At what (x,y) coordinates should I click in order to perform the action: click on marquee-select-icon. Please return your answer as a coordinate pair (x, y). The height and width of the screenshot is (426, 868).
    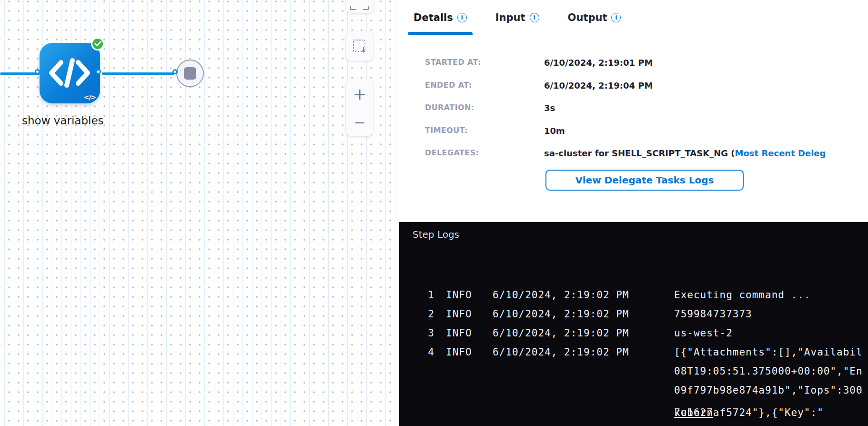
    Looking at the image, I should click on (360, 46).